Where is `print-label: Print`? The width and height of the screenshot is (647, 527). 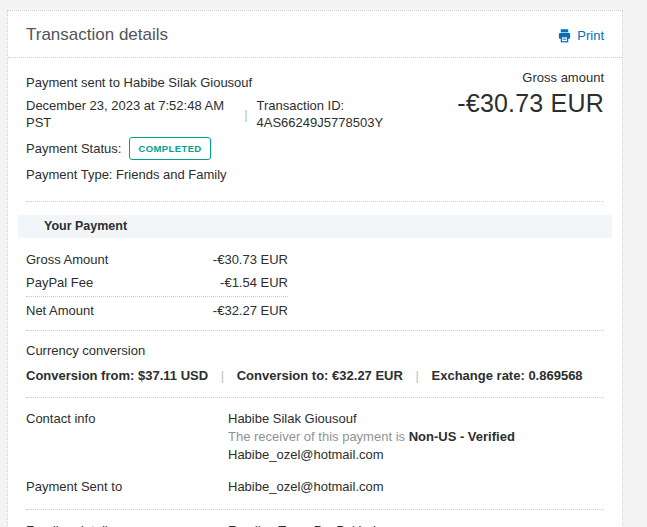 print-label: Print is located at coordinates (590, 36).